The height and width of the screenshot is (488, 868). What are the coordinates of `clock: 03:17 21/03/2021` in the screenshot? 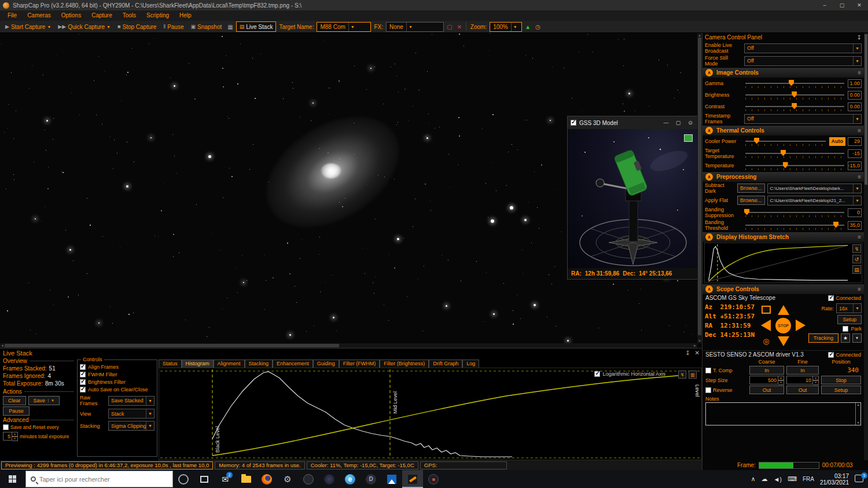 It's located at (834, 479).